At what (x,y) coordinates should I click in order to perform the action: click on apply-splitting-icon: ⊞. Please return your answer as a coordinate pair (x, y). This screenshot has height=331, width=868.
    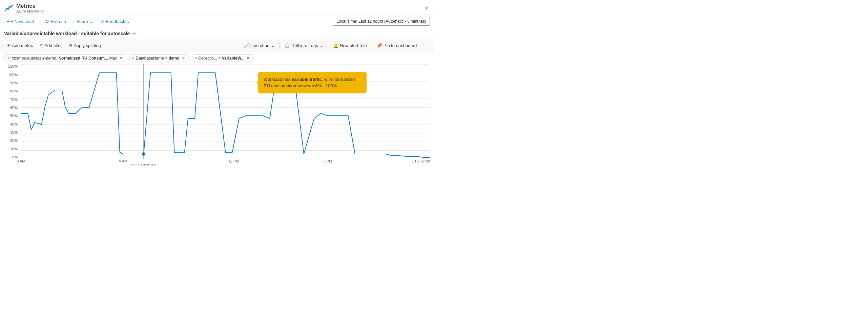
    Looking at the image, I should click on (70, 45).